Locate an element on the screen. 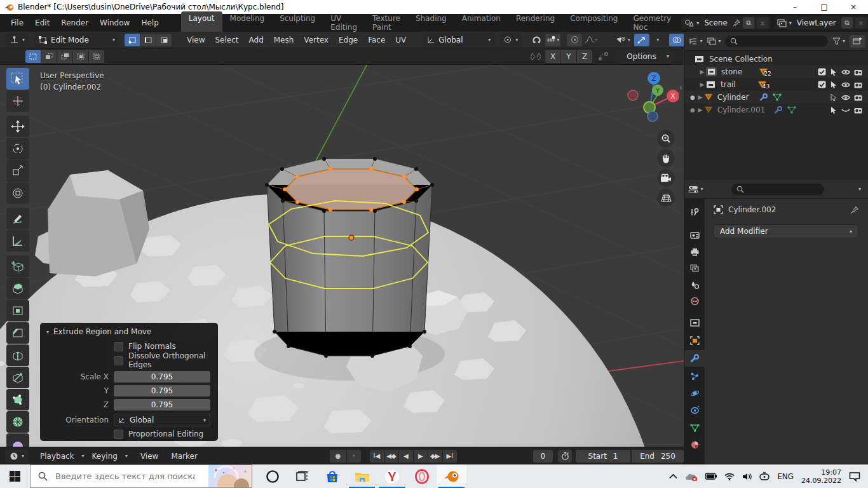 The height and width of the screenshot is (488, 868). proportional-editing-button is located at coordinates (574, 40).